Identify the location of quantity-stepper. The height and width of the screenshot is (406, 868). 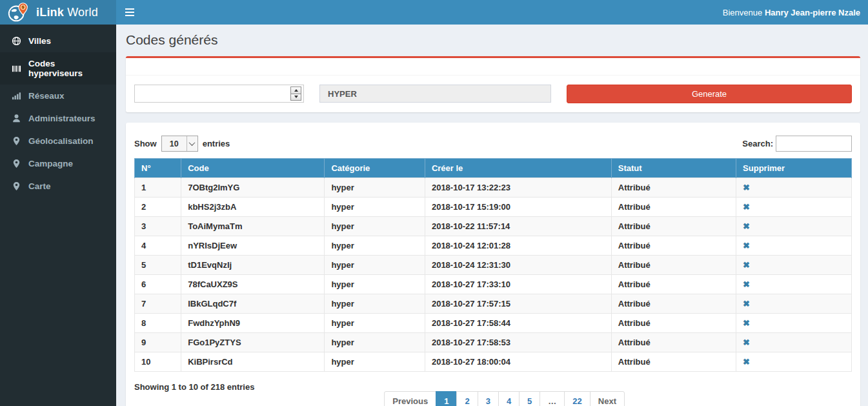
(296, 94).